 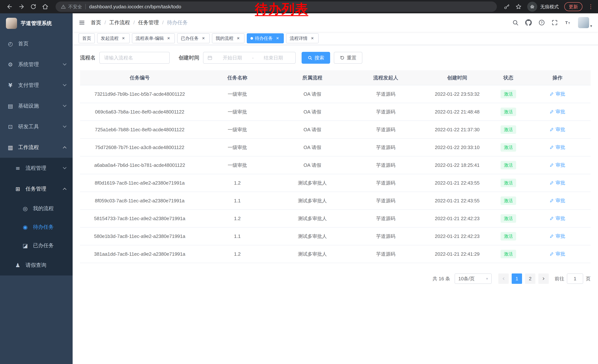 I want to click on tab-label: 我的流程, so click(x=225, y=38).